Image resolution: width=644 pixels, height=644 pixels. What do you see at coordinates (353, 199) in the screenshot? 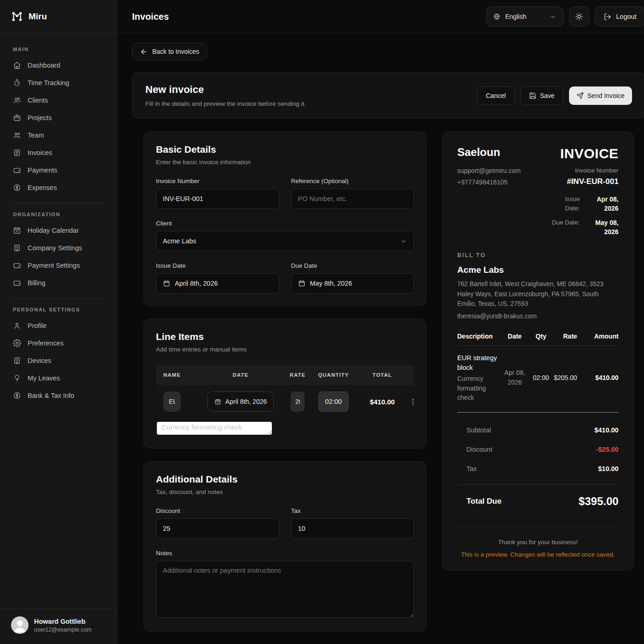
I see `reference-input` at bounding box center [353, 199].